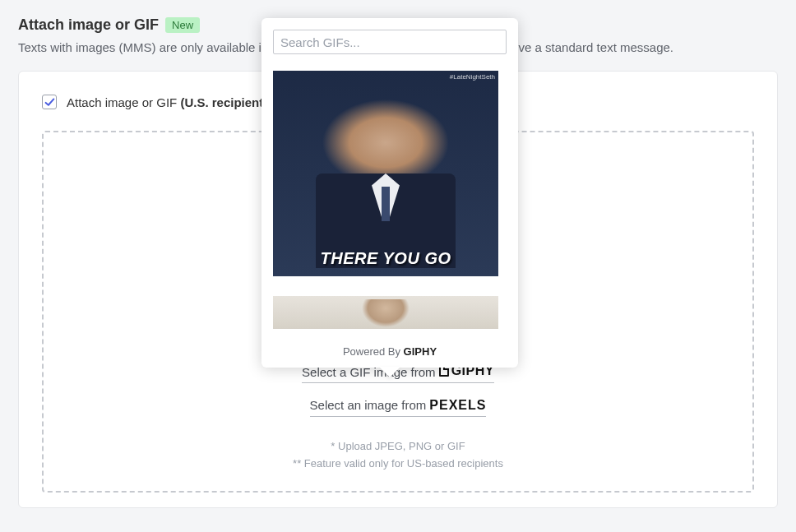 The height and width of the screenshot is (532, 796). I want to click on footnote-region: ** Feature valid only for US-based recip…, so click(398, 464).